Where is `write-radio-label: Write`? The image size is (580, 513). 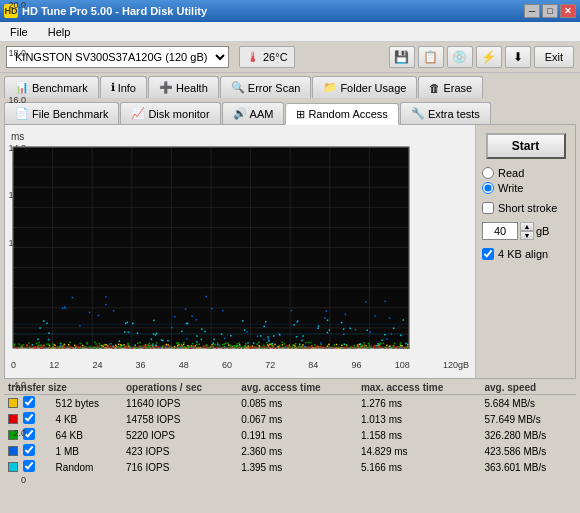 write-radio-label: Write is located at coordinates (526, 188).